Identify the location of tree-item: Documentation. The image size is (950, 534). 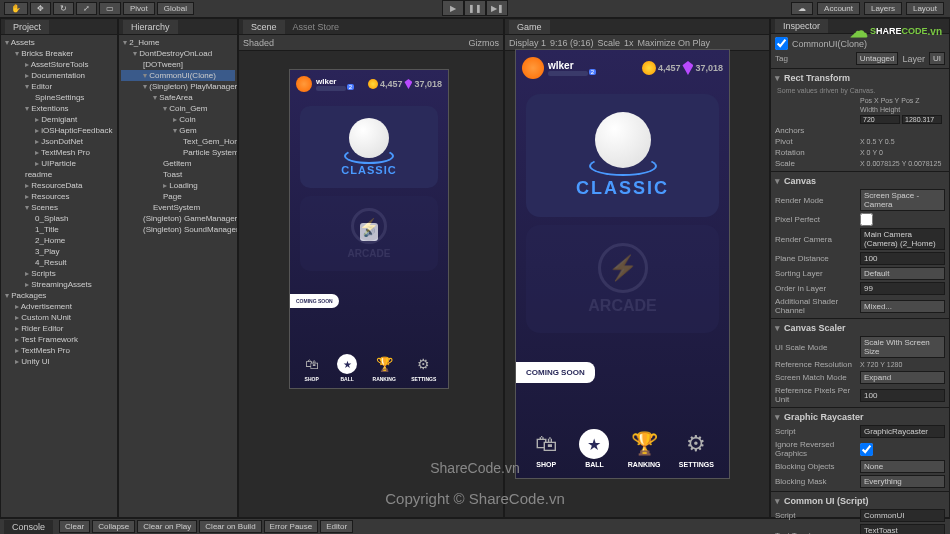
(59, 76).